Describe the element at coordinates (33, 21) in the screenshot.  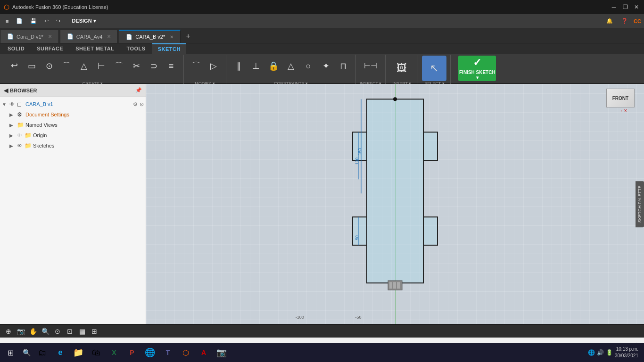
I see `save-button: 💾` at that location.